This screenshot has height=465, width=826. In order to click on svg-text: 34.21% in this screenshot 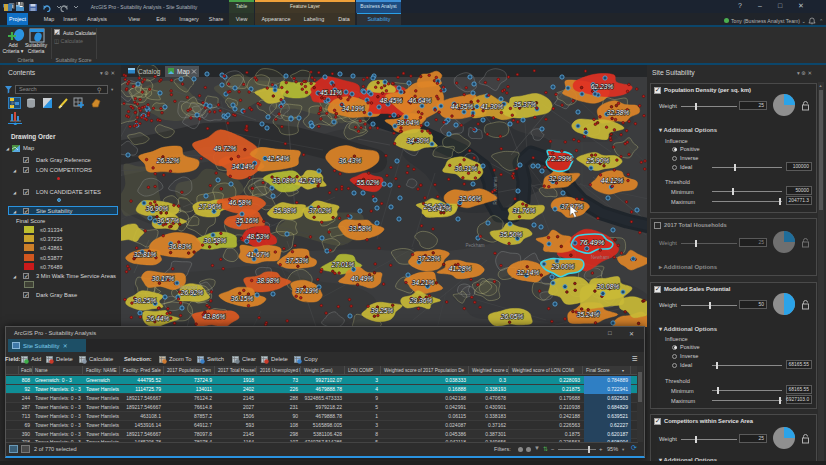, I will do `click(424, 282)`.